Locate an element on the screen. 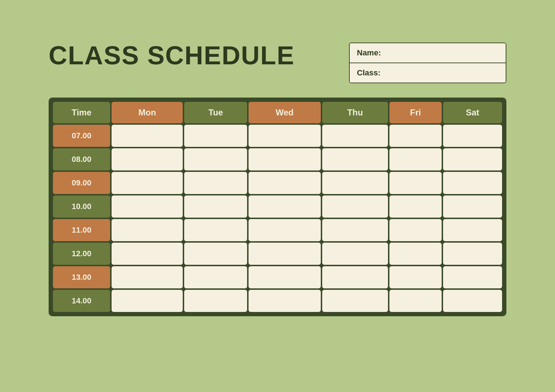  header: CLASS SCHEDULE Name: Class: is located at coordinates (278, 63).